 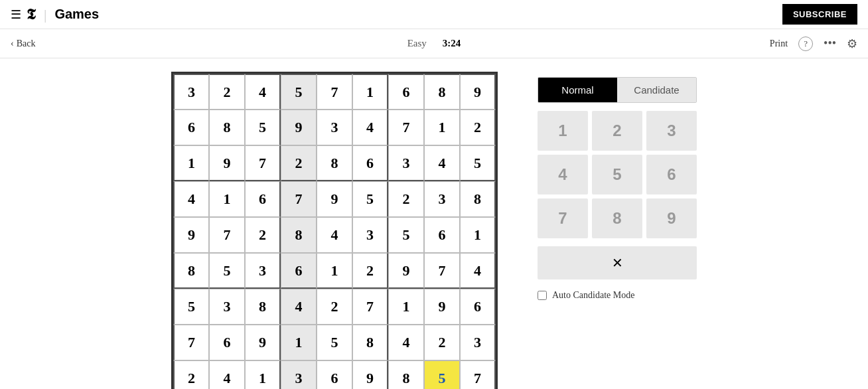 I want to click on numpad-5-button: 5, so click(x=617, y=175).